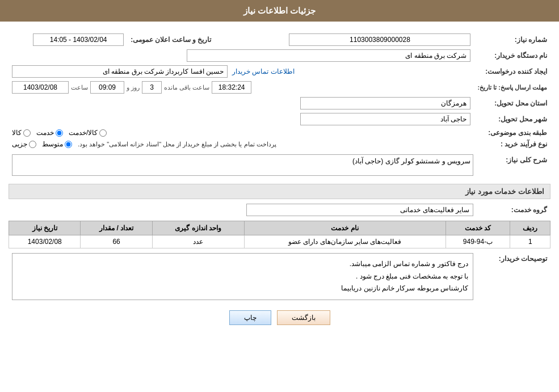  Describe the element at coordinates (512, 40) in the screenshot. I see `shomare-niaz-label: شماره نیاز:` at that location.